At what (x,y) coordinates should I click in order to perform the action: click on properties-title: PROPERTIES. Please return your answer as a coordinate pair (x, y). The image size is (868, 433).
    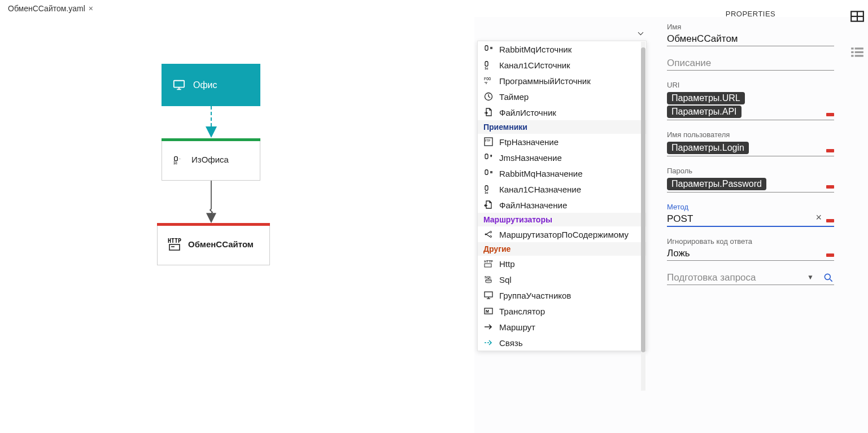
    Looking at the image, I should click on (751, 14).